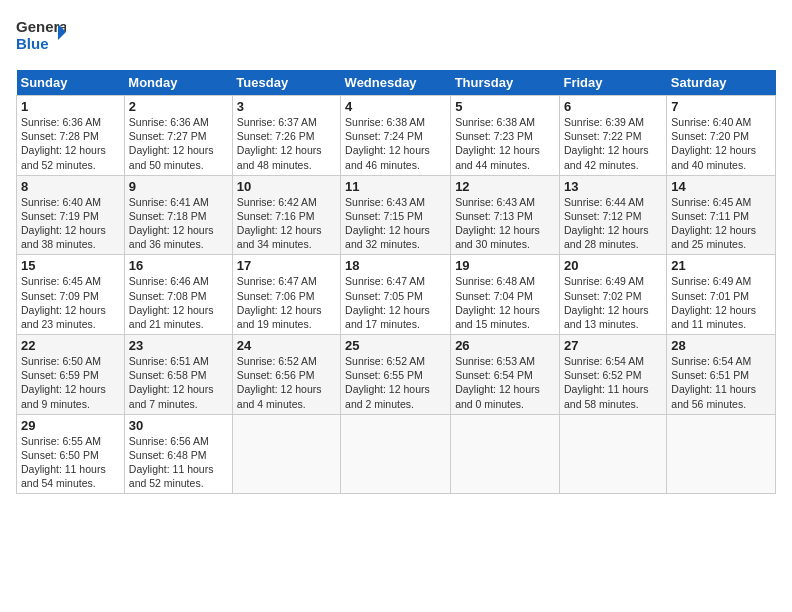 This screenshot has height=612, width=792. What do you see at coordinates (178, 382) in the screenshot?
I see `day-info: Sunrise: 6:51 AM Sunset: 6:58 PM Dayligh…` at bounding box center [178, 382].